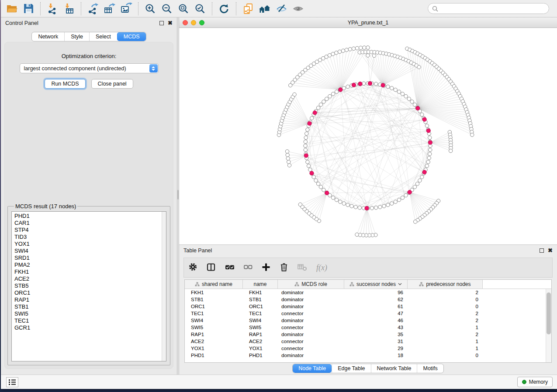 This screenshot has width=557, height=392. Describe the element at coordinates (90, 293) in the screenshot. I see `mcds-result-item: ORC1` at that location.